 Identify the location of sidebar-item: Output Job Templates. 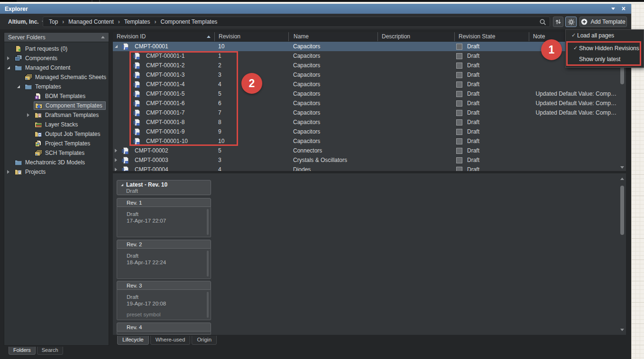
(56, 134).